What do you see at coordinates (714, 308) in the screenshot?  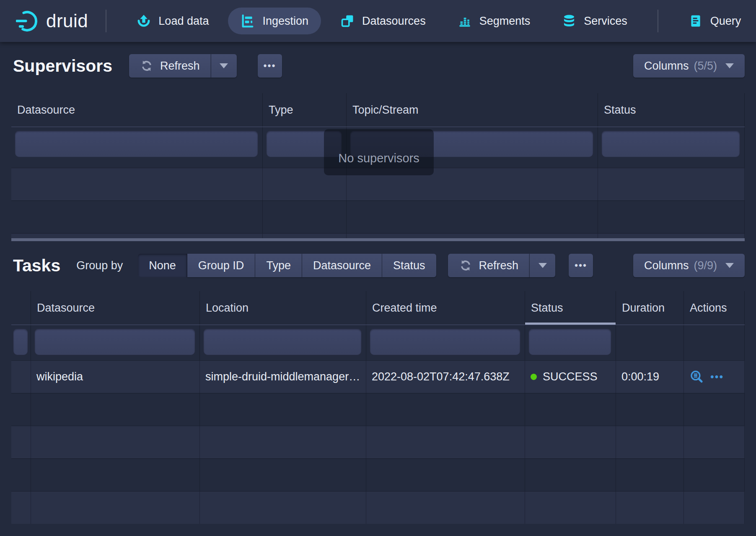 I see `column-header-actions: Actions` at bounding box center [714, 308].